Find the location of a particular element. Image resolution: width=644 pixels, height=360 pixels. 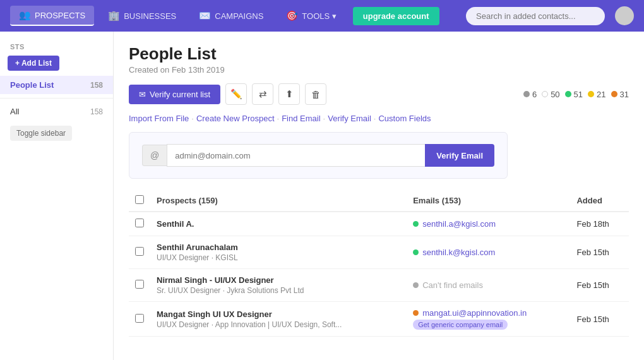

status-badge-orange: 31 is located at coordinates (620, 95).